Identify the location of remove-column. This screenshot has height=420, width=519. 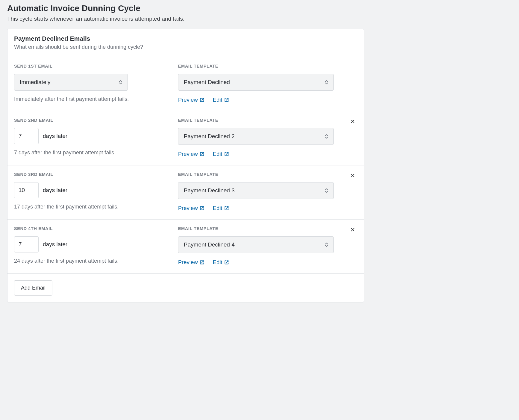
(350, 83).